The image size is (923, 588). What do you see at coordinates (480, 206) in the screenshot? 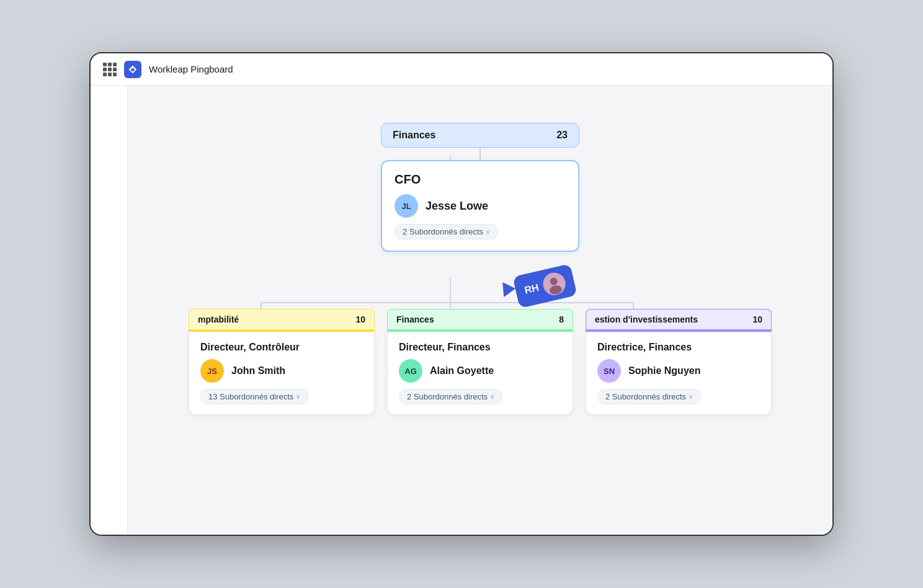
I see `cfo-person-card: CFO JL Jesse Lowe 2 Subordonnés directs …` at bounding box center [480, 206].